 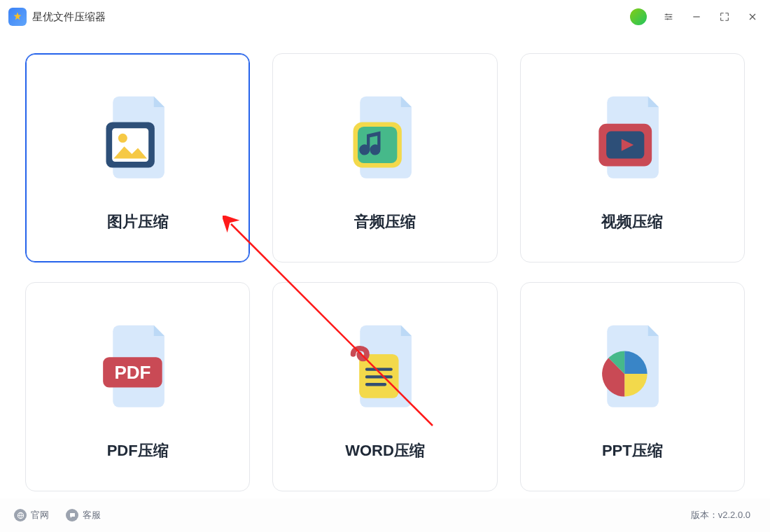 I want to click on card-label: WORD压缩, so click(x=385, y=451).